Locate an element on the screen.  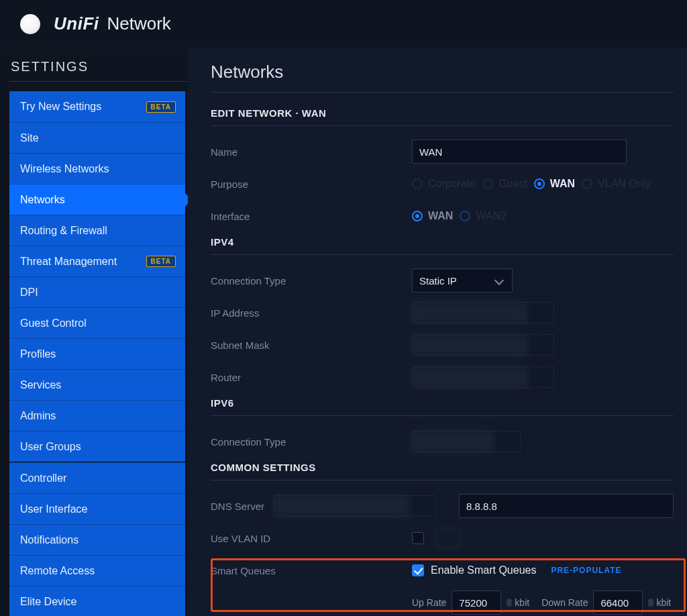
label-smart-queues: Smart Queues is located at coordinates (311, 570).